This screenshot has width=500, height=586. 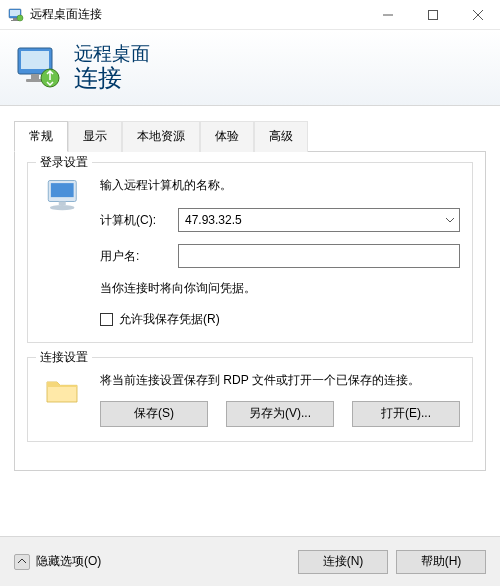 I want to click on computer-combobox, so click(x=319, y=220).